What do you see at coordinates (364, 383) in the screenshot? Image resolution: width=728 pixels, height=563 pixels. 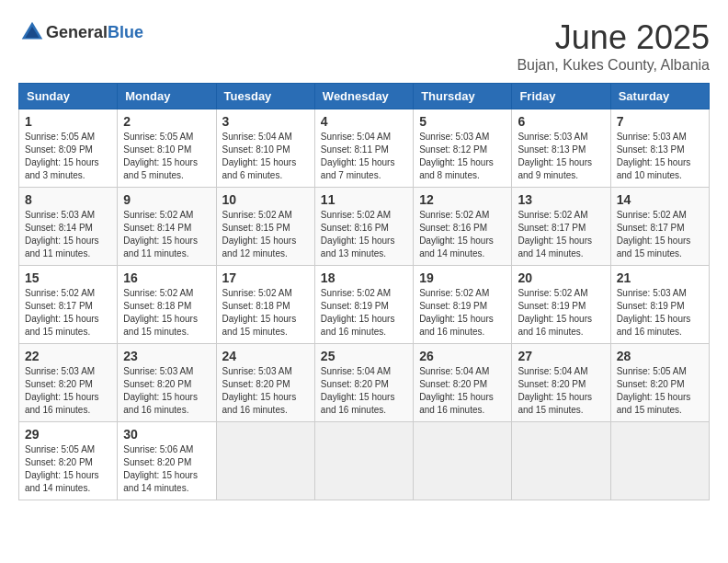 I see `week-row-4: 22 Sunrise: 5:03 AMSunset: 8:20 PMDaylig…` at bounding box center [364, 383].